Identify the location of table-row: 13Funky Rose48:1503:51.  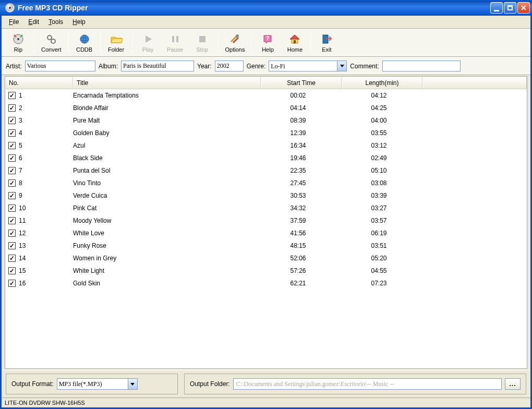
(266, 246).